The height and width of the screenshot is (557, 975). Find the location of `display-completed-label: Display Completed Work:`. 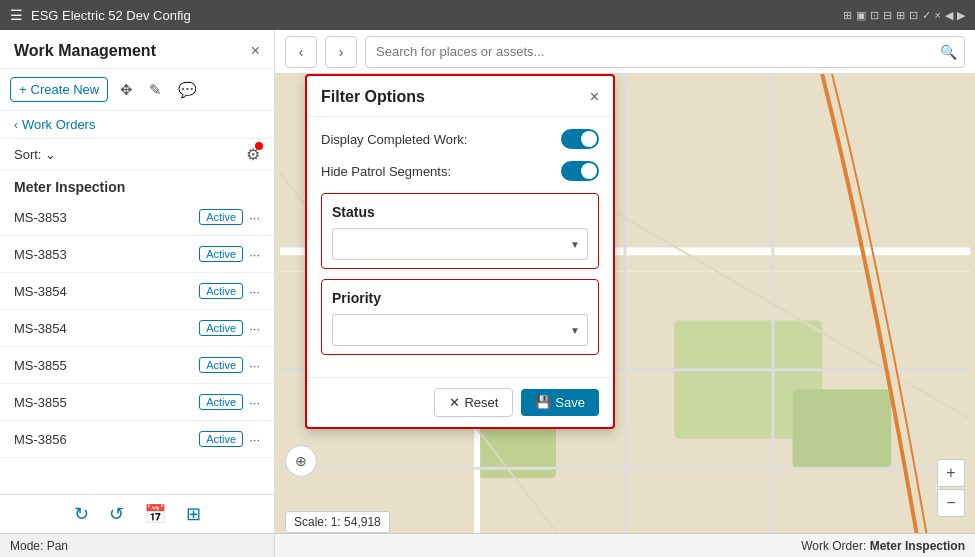

display-completed-label: Display Completed Work: is located at coordinates (394, 140).